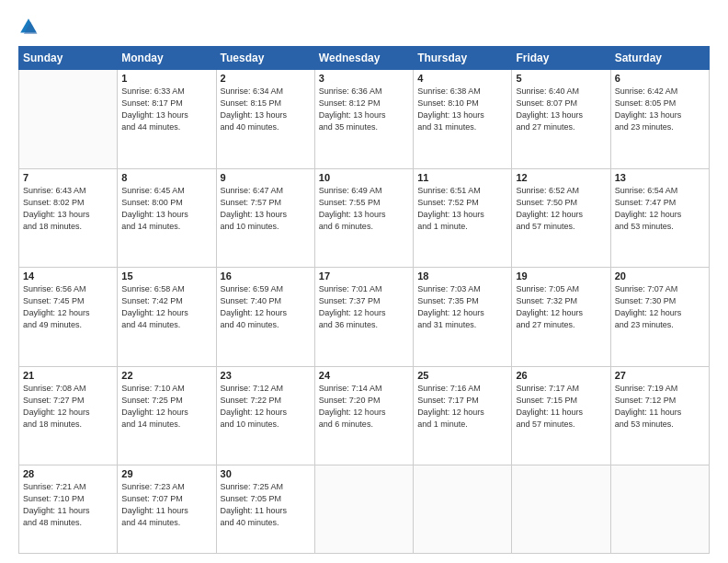 This screenshot has height=563, width=728. I want to click on calendar-cell: 5Sunrise: 6:40 AMSunset: 8:07 PMDaylight…, so click(561, 120).